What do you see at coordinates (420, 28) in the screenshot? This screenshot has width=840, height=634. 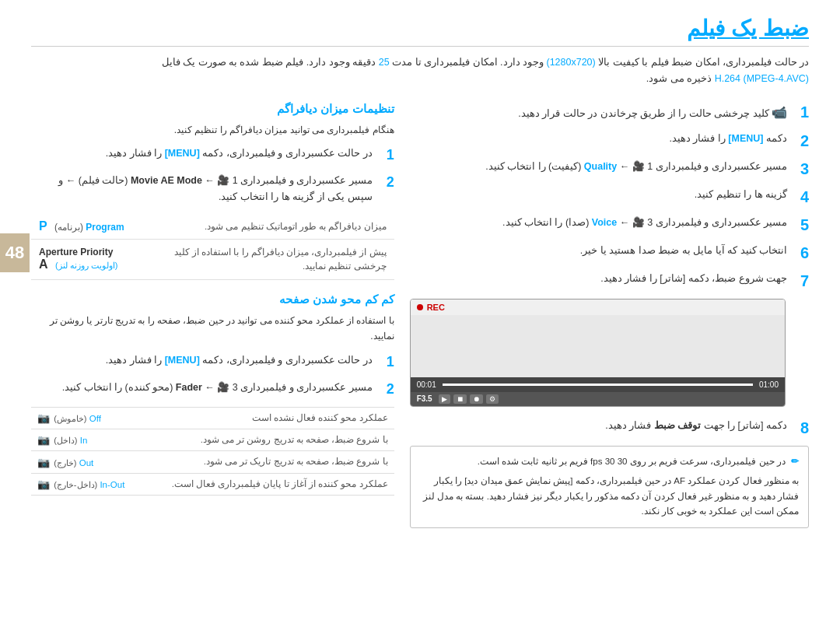 I see `page-title: ضبط یک فیلم` at bounding box center [420, 28].